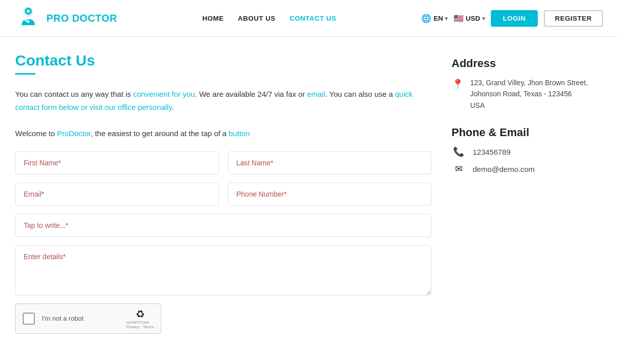 This screenshot has height=364, width=618. I want to click on email-field, so click(117, 194).